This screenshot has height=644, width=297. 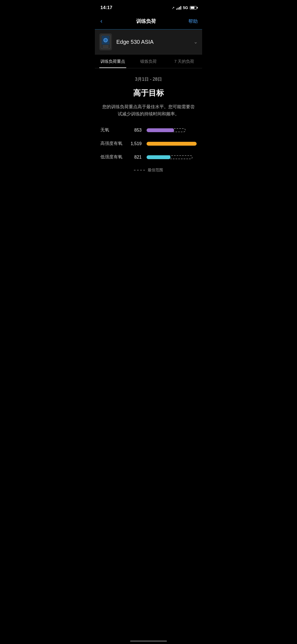 I want to click on tab-bar: 训练负荷重点 锻炼负荷 7 天的负荷, so click(x=148, y=61).